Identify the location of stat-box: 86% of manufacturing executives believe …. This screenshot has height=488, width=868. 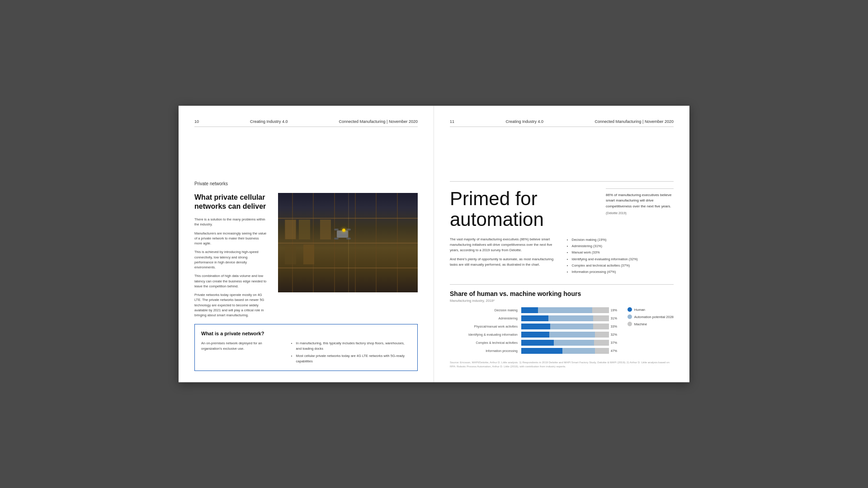
(640, 202).